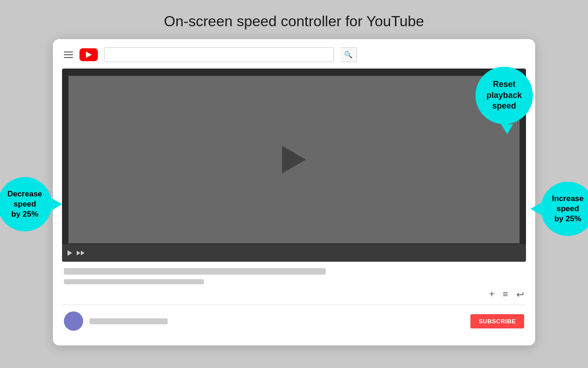 The height and width of the screenshot is (368, 588). I want to click on play-icon, so click(294, 160).